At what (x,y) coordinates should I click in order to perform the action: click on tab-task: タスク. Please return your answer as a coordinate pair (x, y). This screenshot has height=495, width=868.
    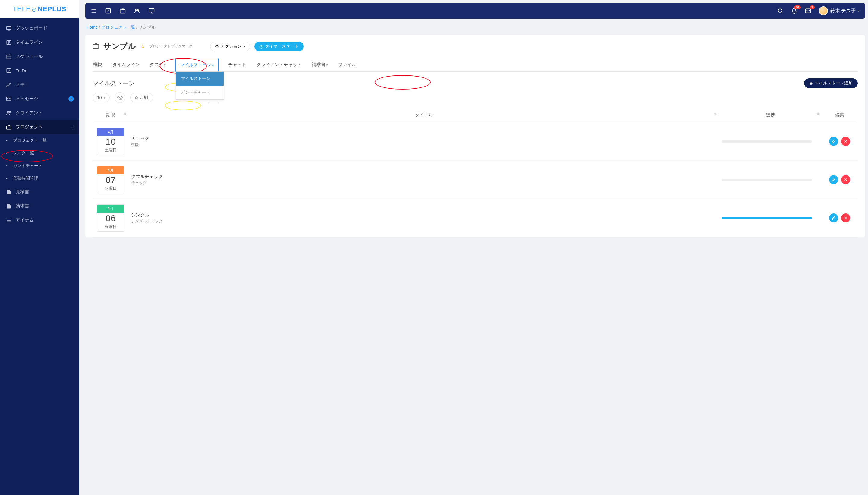
    Looking at the image, I should click on (158, 65).